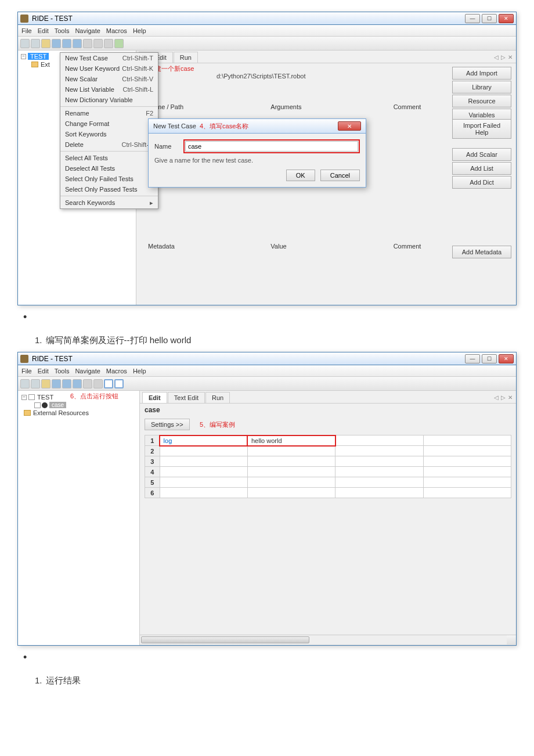 This screenshot has height=756, width=534. Describe the element at coordinates (109, 145) in the screenshot. I see `cm-delete: DeleteCtrl-Shift-D` at that location.